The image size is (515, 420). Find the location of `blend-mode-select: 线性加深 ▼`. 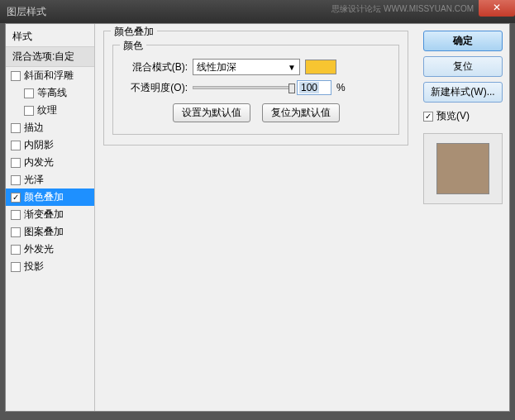

blend-mode-select: 线性加深 ▼ is located at coordinates (246, 67).